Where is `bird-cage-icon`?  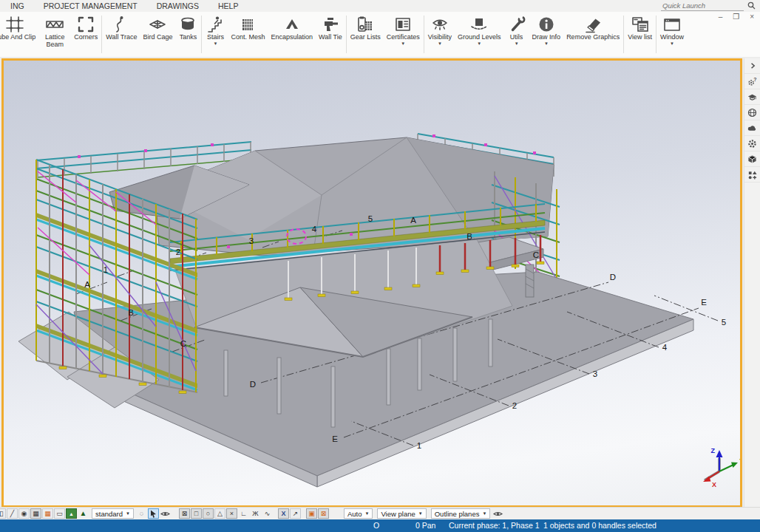 bird-cage-icon is located at coordinates (157, 24).